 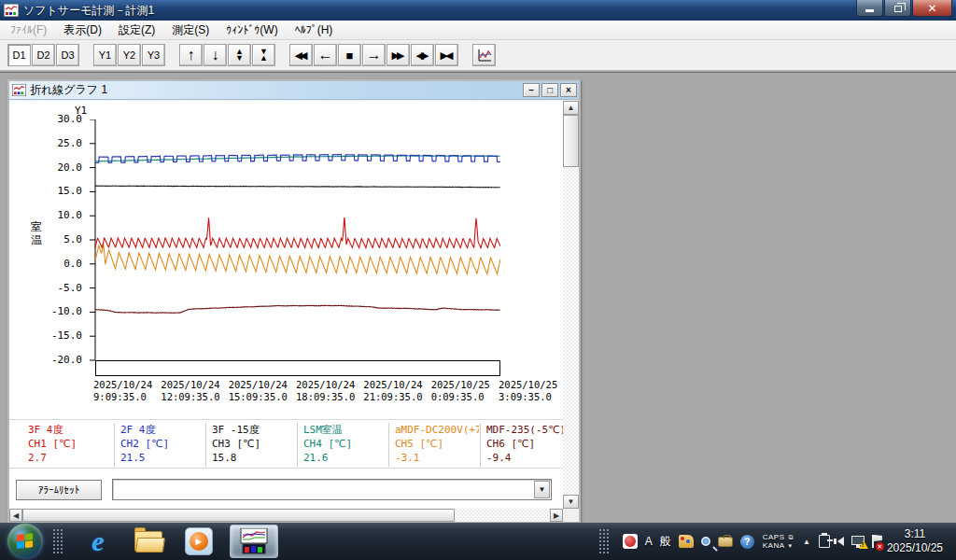 I want to click on file-explorer-button, so click(x=148, y=541).